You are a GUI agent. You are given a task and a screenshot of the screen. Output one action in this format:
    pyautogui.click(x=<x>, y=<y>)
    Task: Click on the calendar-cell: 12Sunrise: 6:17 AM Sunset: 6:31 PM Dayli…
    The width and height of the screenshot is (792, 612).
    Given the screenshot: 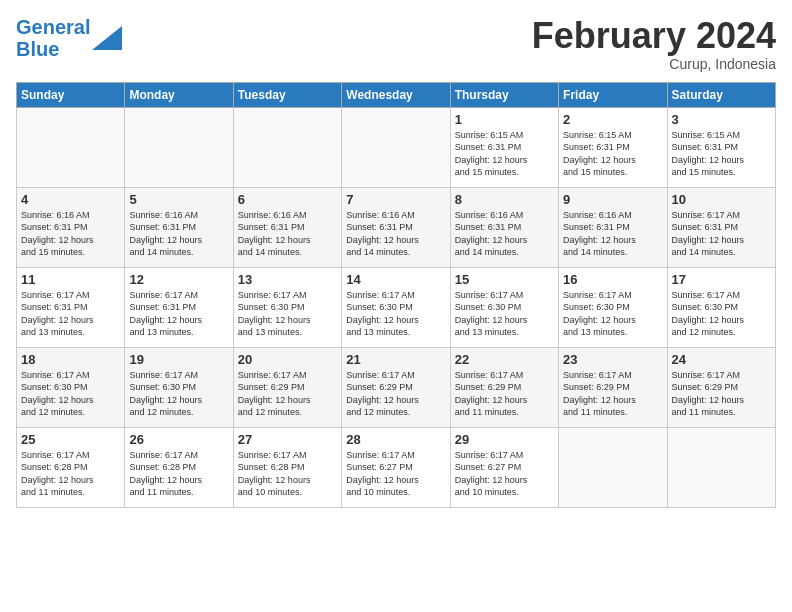 What is the action you would take?
    pyautogui.click(x=179, y=307)
    